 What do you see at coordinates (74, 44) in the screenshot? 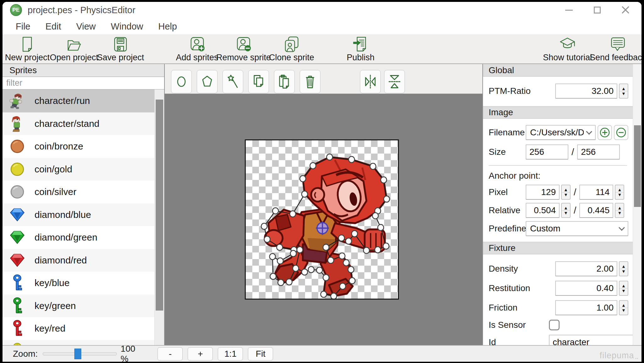
I see `open-project-icon` at bounding box center [74, 44].